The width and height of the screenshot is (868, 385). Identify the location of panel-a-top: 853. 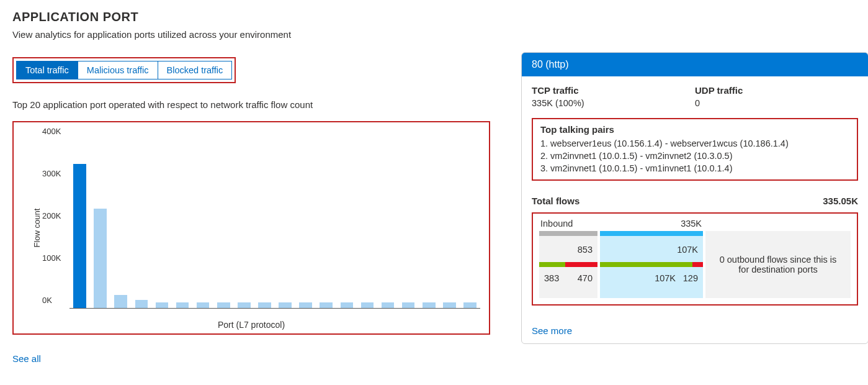
(585, 250).